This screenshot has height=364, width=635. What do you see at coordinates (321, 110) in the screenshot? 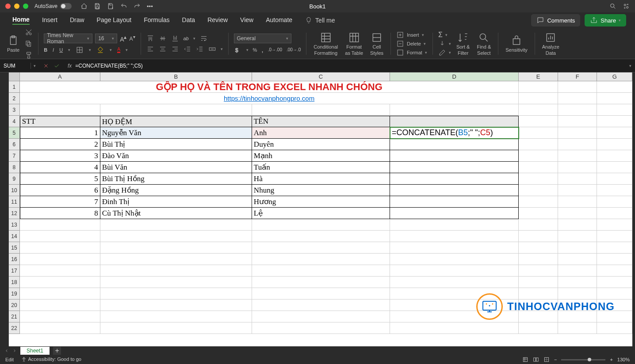
I see `cell-C3` at bounding box center [321, 110].